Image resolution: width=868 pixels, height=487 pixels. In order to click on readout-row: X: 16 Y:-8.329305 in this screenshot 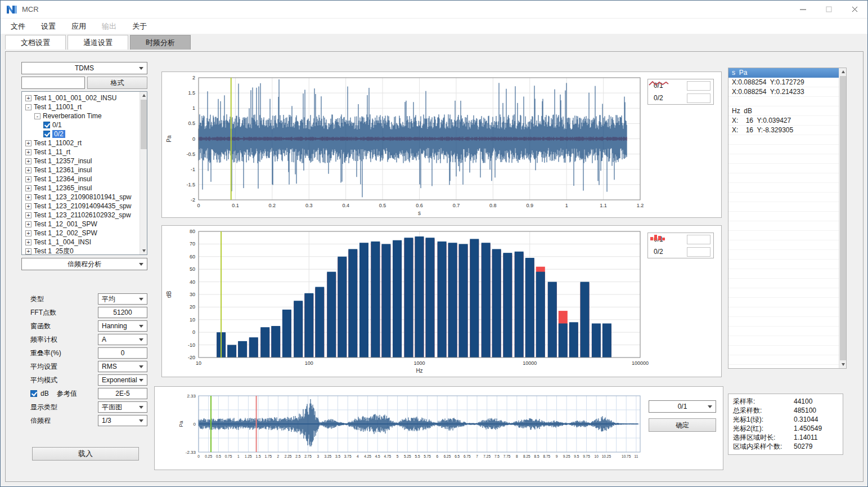, I will do `click(788, 131)`.